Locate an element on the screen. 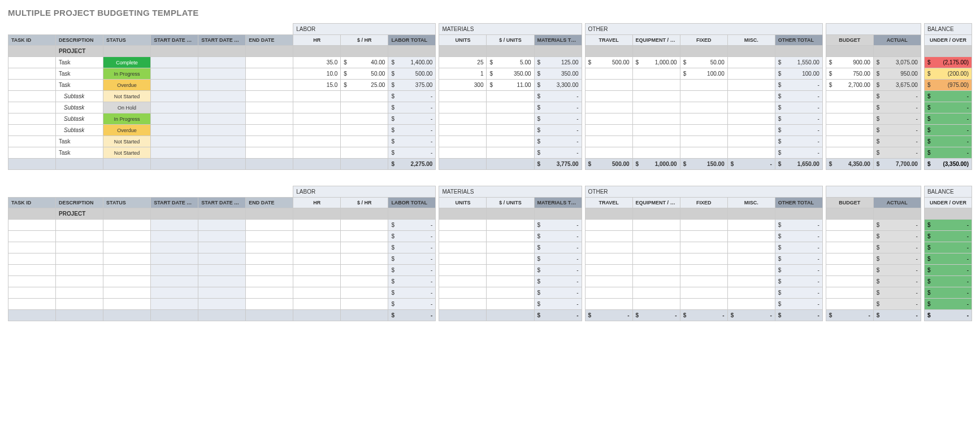 The height and width of the screenshot is (433, 980). col-materials-total: MATERIALS TOTAL is located at coordinates (558, 203).